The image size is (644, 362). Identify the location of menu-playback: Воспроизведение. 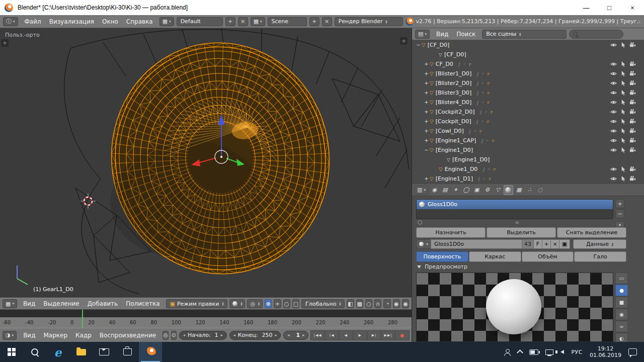
(128, 335).